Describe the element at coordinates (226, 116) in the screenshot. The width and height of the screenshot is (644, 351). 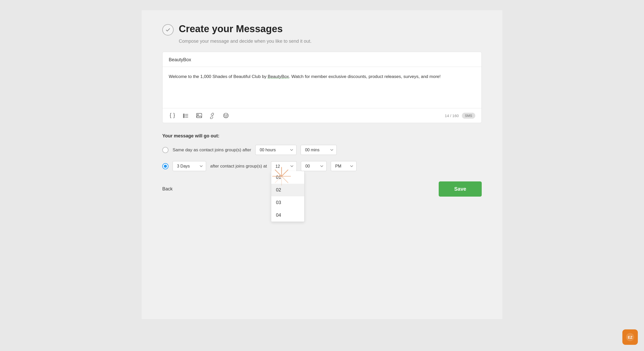
I see `emoji-icon` at that location.